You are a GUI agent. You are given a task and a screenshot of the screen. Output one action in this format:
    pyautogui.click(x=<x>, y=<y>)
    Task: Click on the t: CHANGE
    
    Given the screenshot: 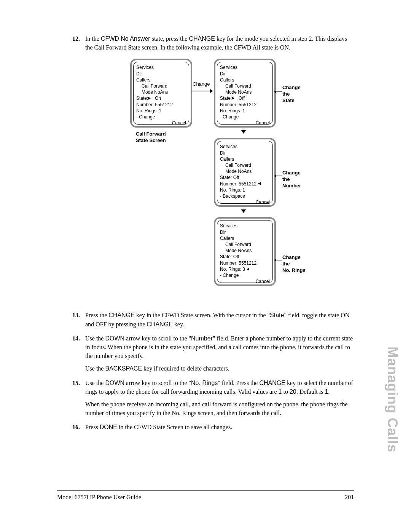 What is the action you would take?
    pyautogui.click(x=202, y=39)
    